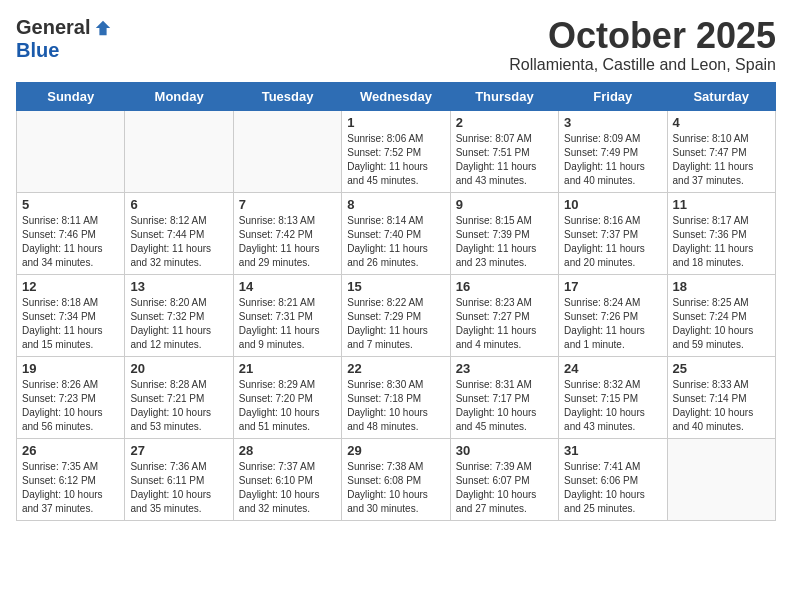  Describe the element at coordinates (288, 204) in the screenshot. I see `day-number: 7` at that location.